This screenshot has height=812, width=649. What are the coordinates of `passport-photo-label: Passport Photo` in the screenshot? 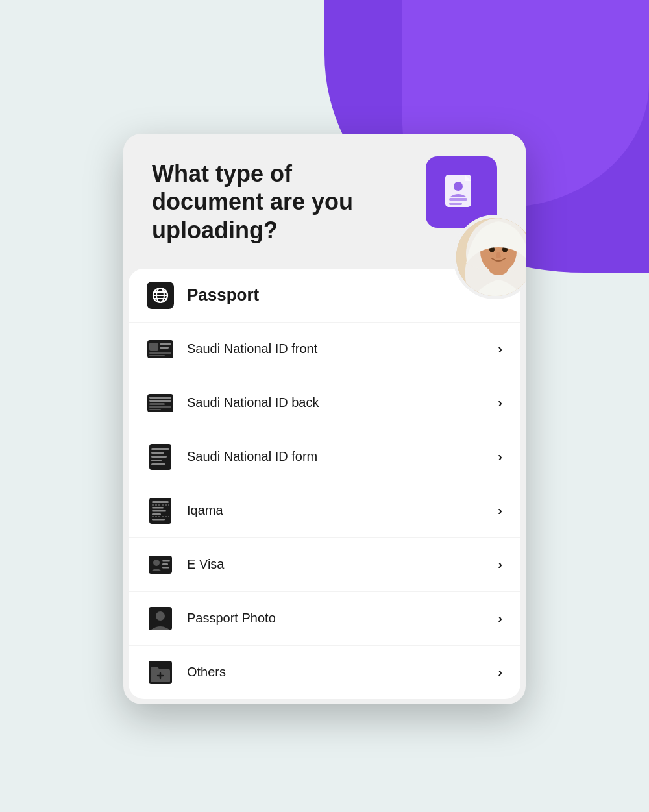 It's located at (343, 618).